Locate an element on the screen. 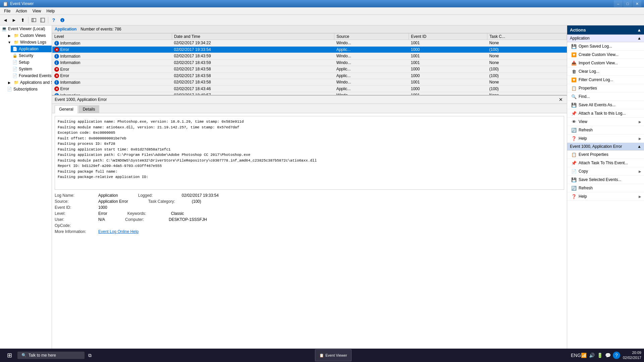 This screenshot has width=644, height=362. cell-source: Windo... is located at coordinates (372, 43).